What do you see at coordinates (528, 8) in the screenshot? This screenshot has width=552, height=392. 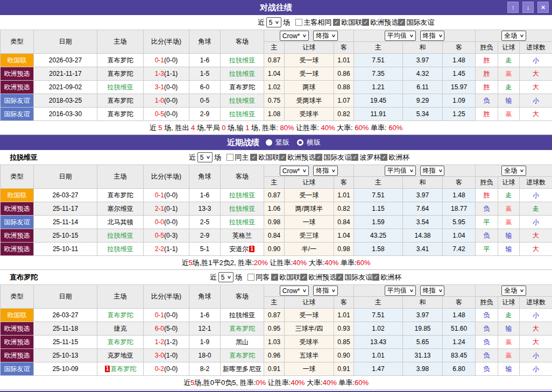 I see `scroll-down-button: ↓` at bounding box center [528, 8].